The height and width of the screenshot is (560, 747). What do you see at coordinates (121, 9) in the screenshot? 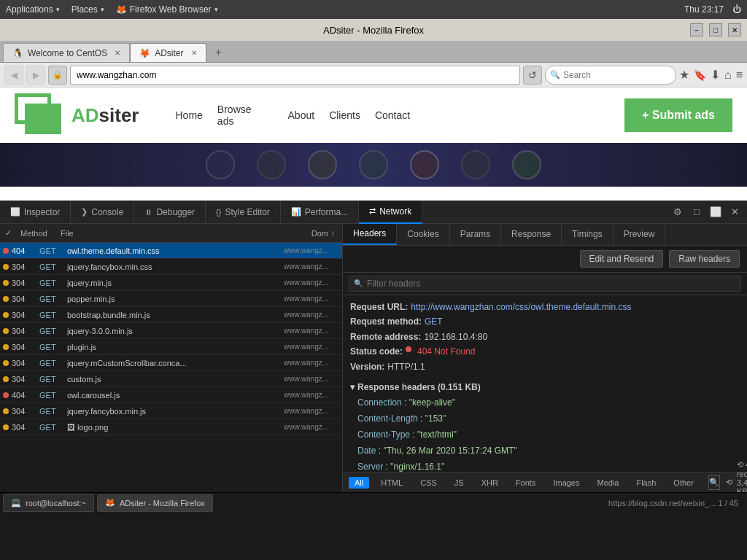
I see `firefox-icon: 🦊` at bounding box center [121, 9].